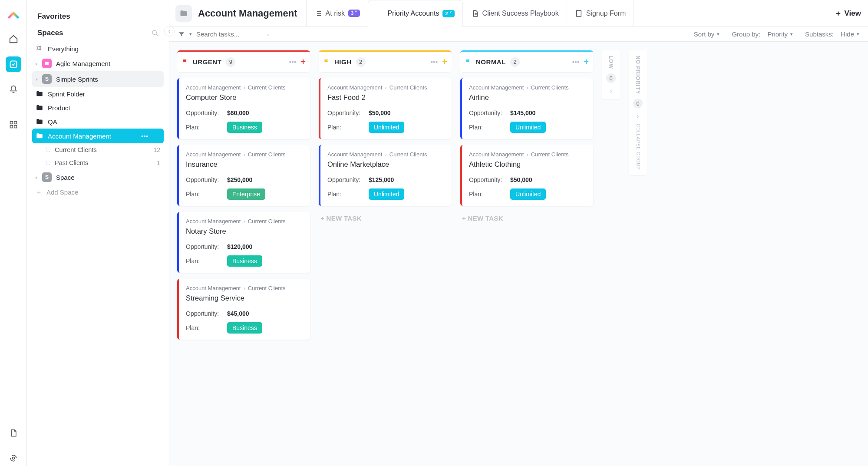  What do you see at coordinates (244, 175) in the screenshot?
I see `task-card: Account Management›Current Clients Insur…` at bounding box center [244, 175].